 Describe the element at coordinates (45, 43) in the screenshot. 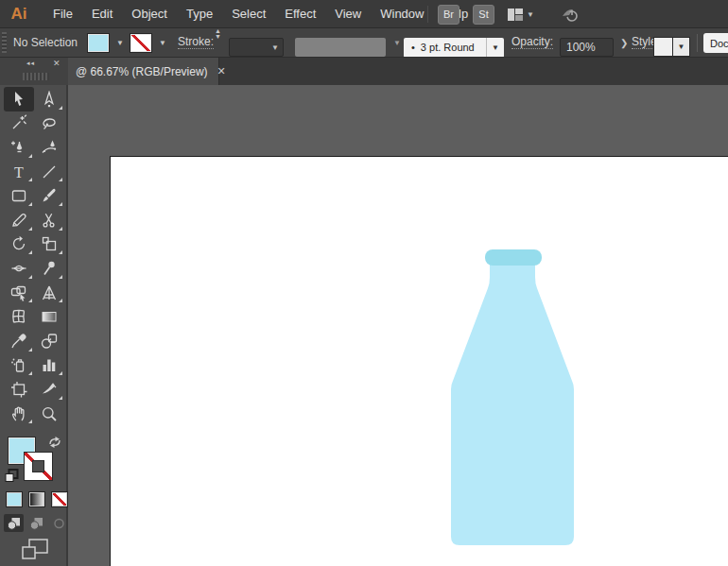

I see `selection-status: No Selection` at that location.